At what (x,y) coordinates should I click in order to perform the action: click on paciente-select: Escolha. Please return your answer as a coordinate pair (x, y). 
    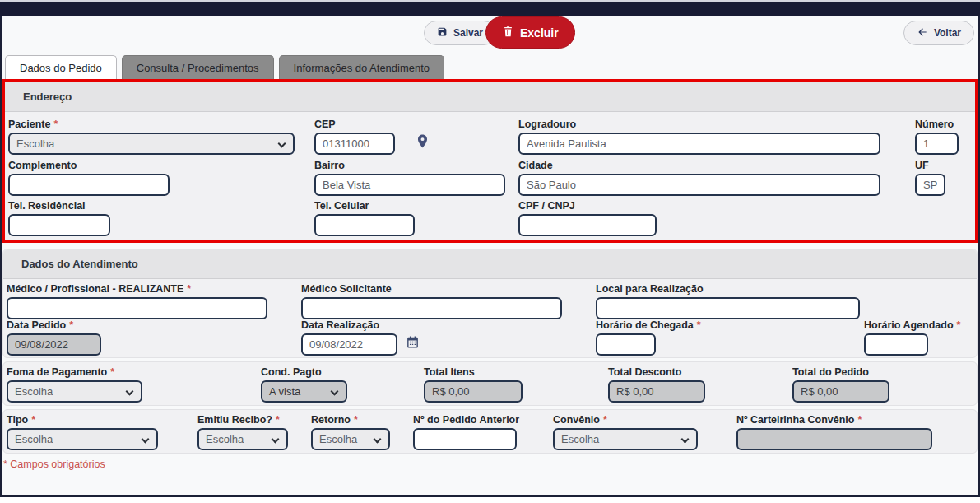
    Looking at the image, I should click on (151, 143).